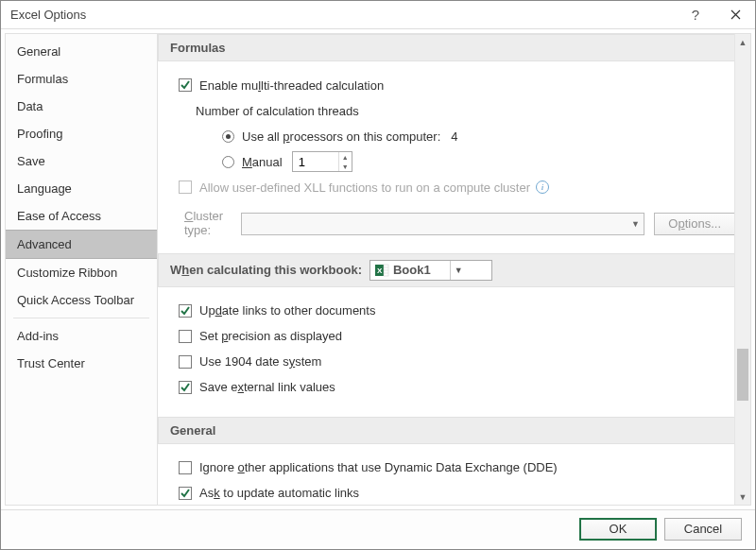 This screenshot has width=756, height=550. What do you see at coordinates (322, 162) in the screenshot?
I see `manual-threads-spinner: ▲▼` at bounding box center [322, 162].